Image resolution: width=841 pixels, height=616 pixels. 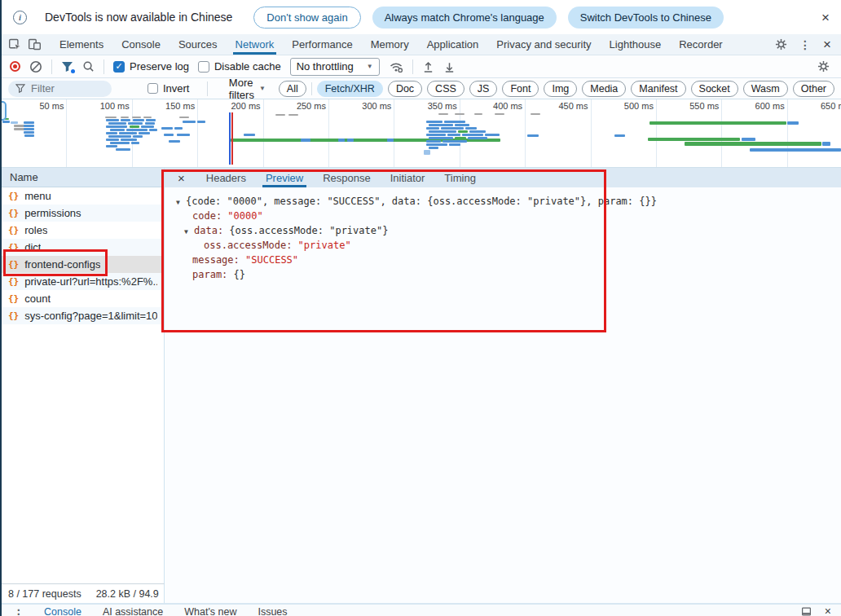 What do you see at coordinates (715, 89) in the screenshot?
I see `type-pill-socket: Socket` at bounding box center [715, 89].